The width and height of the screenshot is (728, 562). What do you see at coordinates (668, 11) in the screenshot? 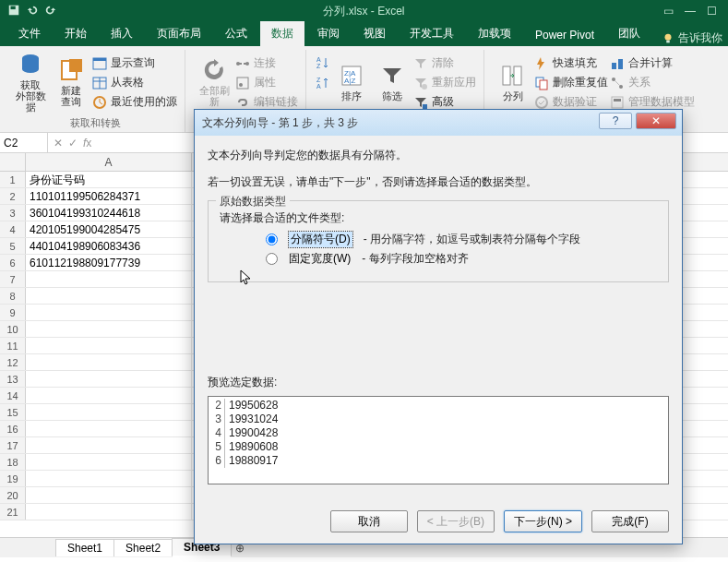
I see `ribbon-display-icon: ▭` at bounding box center [668, 11].